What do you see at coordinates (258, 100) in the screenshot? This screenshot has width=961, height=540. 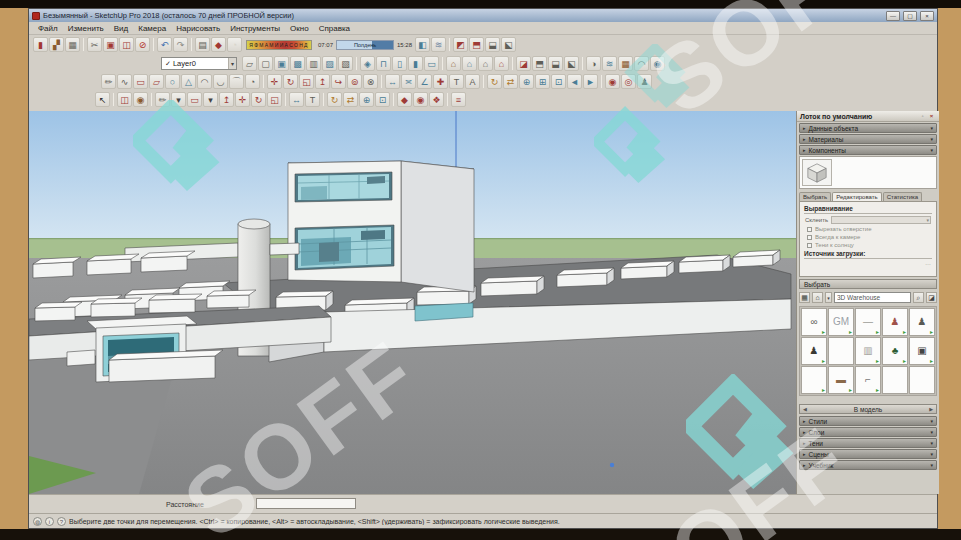 I see `rotate-icon: ↻` at bounding box center [258, 100].